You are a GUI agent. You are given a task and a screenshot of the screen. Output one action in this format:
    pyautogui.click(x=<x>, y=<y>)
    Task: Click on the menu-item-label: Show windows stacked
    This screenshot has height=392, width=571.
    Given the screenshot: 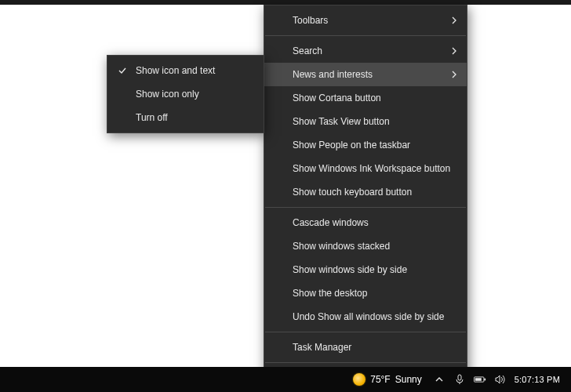 What is the action you would take?
    pyautogui.click(x=366, y=246)
    